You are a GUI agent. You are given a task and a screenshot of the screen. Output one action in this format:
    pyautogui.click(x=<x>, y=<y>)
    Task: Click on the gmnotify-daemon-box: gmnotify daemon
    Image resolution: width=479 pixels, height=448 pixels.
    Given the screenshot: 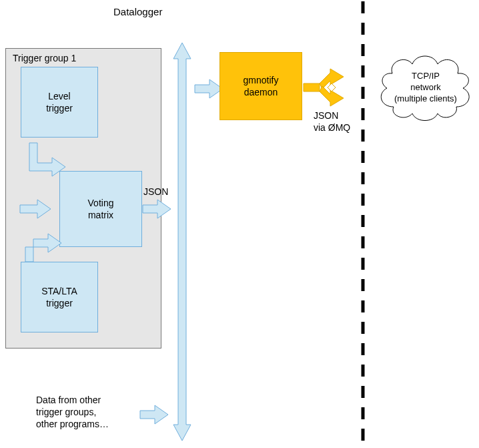 What is the action you would take?
    pyautogui.click(x=261, y=86)
    